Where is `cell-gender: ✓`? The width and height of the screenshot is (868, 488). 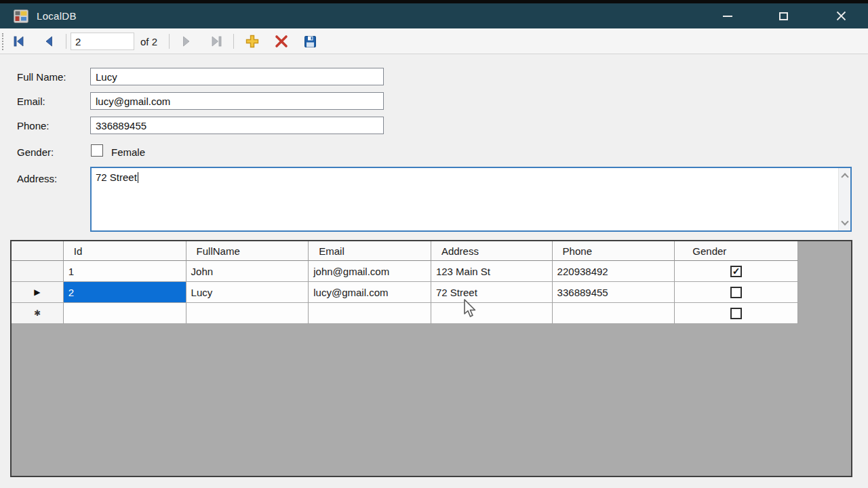
cell-gender: ✓ is located at coordinates (736, 271).